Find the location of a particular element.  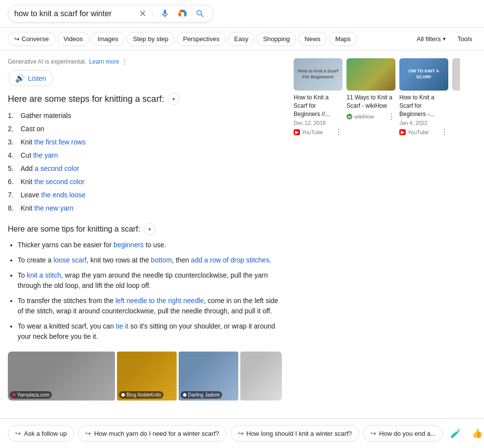

video-more-menu-2: ⋮ is located at coordinates (392, 117).